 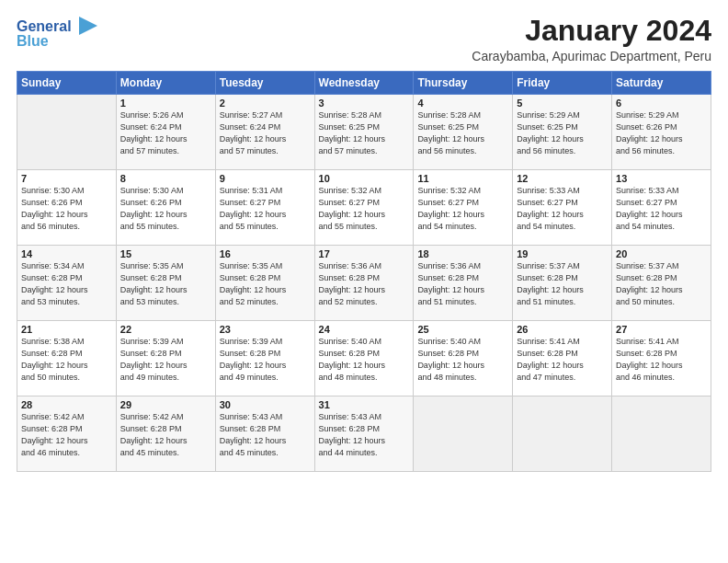 I want to click on svg-text: Blue, so click(x=33, y=40).